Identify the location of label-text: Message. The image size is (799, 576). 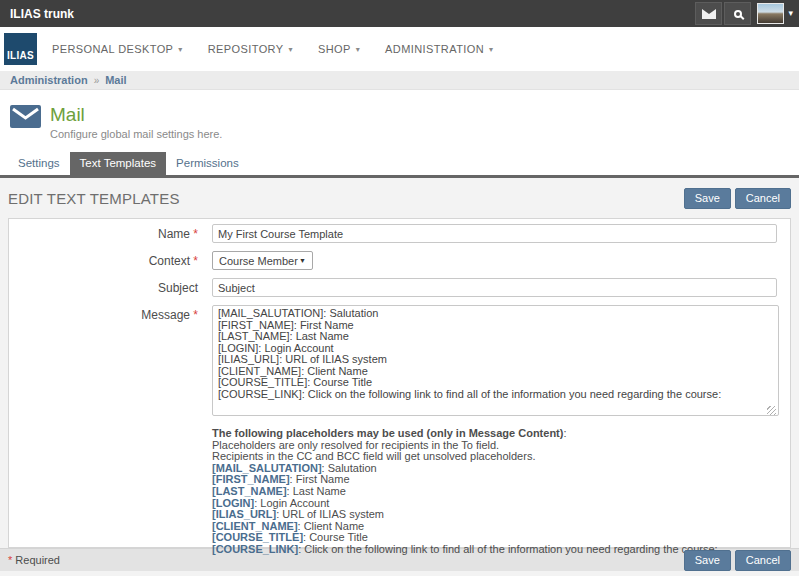
(166, 315).